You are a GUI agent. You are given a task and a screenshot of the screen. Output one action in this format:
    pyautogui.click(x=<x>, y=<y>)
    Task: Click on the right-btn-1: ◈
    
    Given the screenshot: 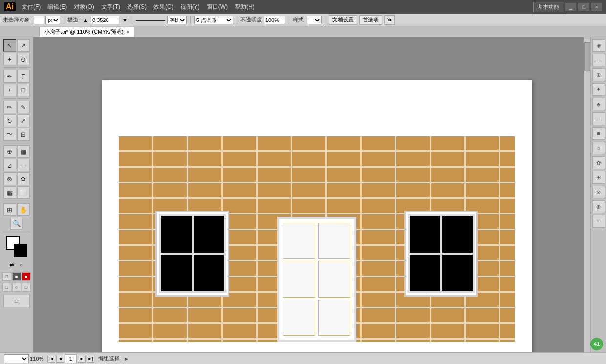 What is the action you would take?
    pyautogui.click(x=599, y=45)
    